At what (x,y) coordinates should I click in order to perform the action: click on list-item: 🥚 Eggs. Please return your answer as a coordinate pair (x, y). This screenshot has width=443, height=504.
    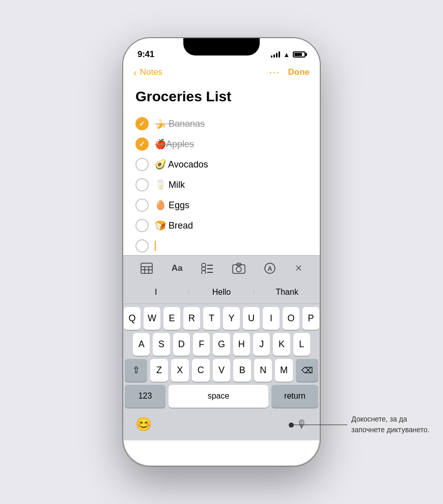
    Looking at the image, I should click on (222, 205).